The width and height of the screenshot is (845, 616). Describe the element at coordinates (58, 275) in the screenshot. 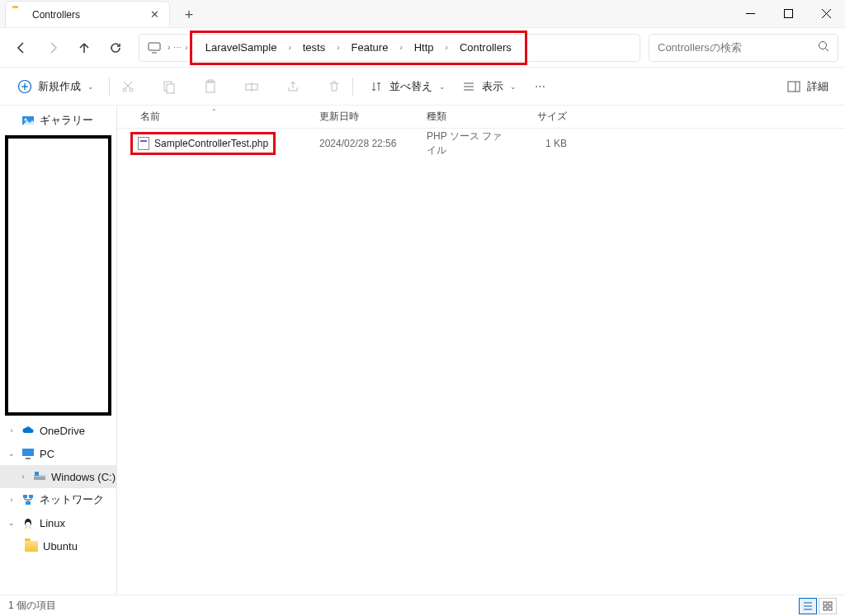

I see `redacted-area` at that location.